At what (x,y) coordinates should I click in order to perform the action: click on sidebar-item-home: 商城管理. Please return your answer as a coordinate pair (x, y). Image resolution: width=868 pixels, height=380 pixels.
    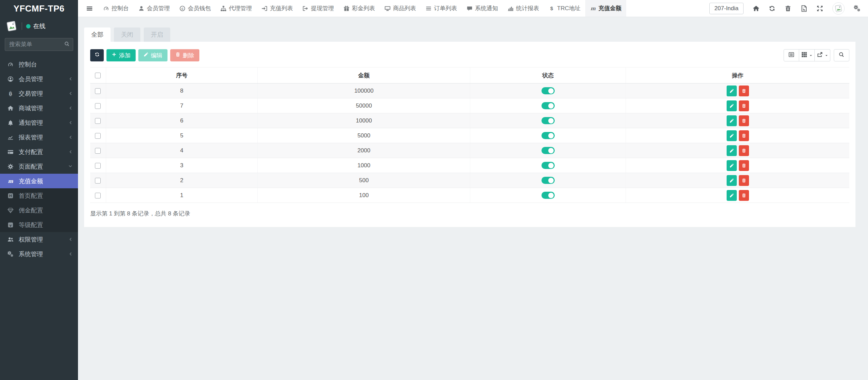
    Looking at the image, I should click on (39, 108).